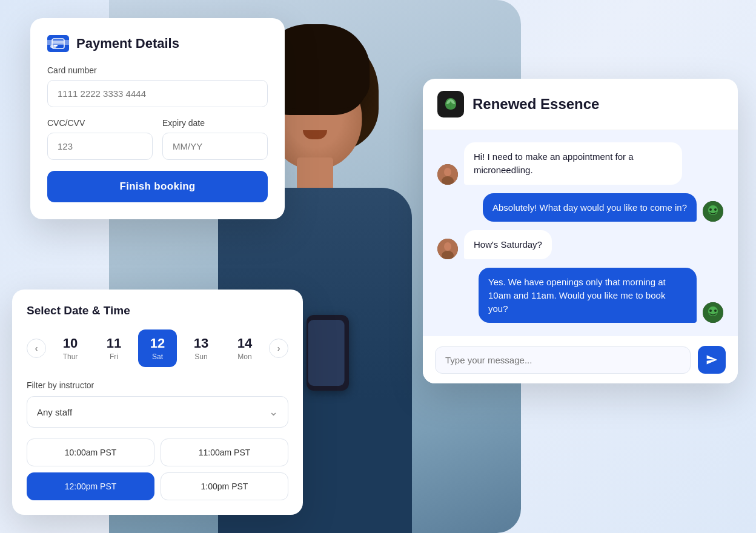 This screenshot has width=756, height=533. I want to click on chat-input, so click(563, 360).